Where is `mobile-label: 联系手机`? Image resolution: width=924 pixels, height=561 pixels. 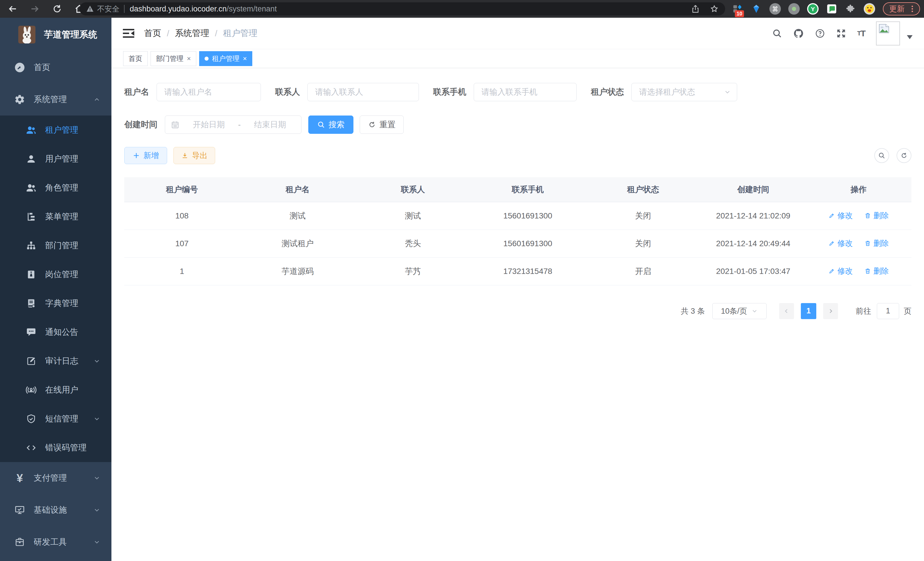
mobile-label: 联系手机 is located at coordinates (450, 92).